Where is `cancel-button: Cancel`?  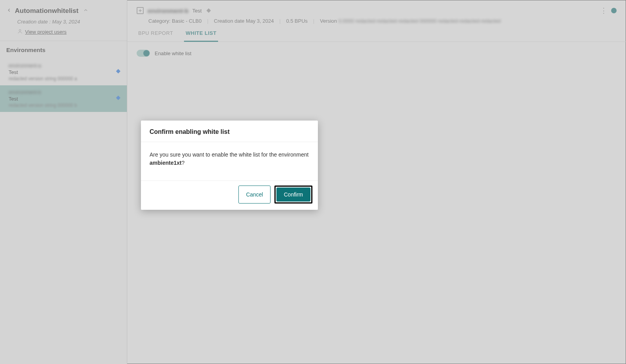 cancel-button: Cancel is located at coordinates (254, 195).